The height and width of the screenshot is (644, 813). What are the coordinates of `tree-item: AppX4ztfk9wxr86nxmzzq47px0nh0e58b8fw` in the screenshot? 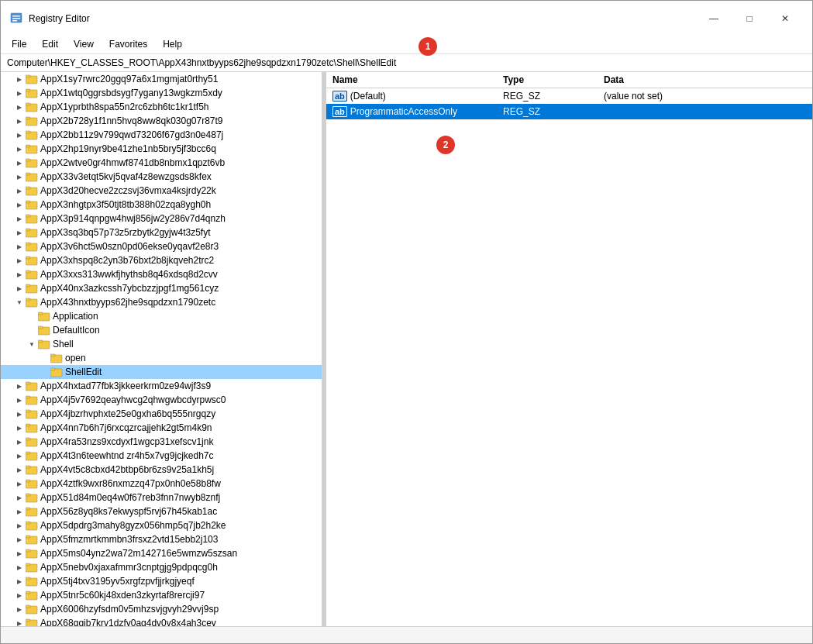 It's located at (161, 484).